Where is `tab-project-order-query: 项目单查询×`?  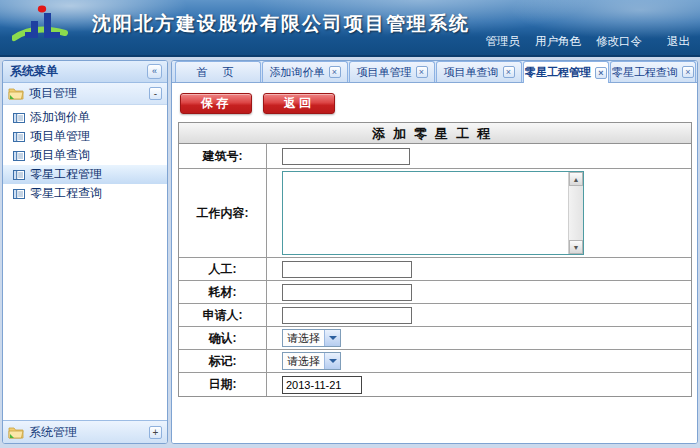
tab-project-order-query: 项目单查询× is located at coordinates (479, 72).